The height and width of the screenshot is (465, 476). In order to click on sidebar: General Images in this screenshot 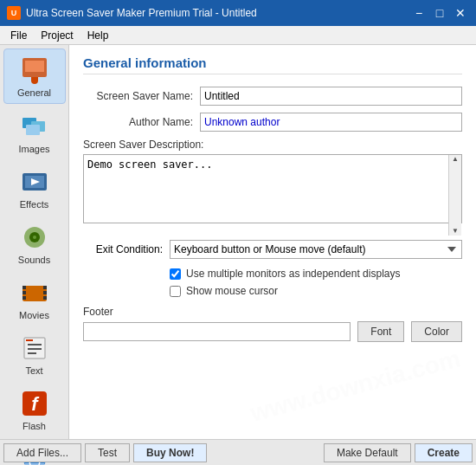, I will do `click(35, 242)`.